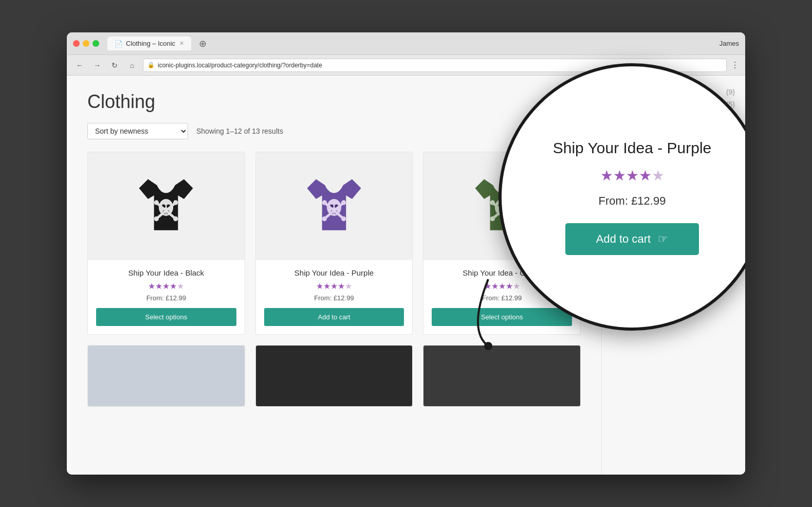 This screenshot has height=507, width=812. I want to click on product-name-black: Ship Your Idea - Black, so click(167, 273).